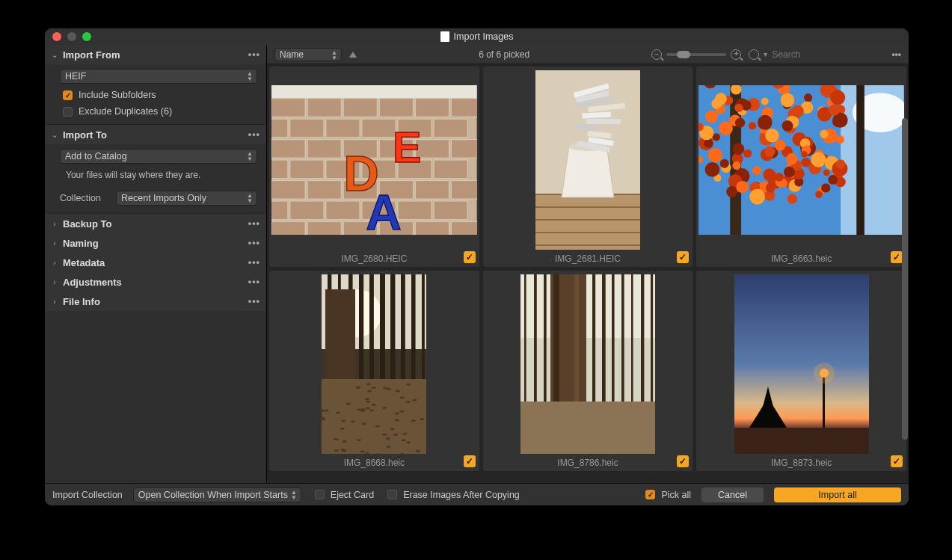 The image size is (952, 560). I want to click on thumbnail-filename: IMG_2680.HEIC, so click(374, 257).